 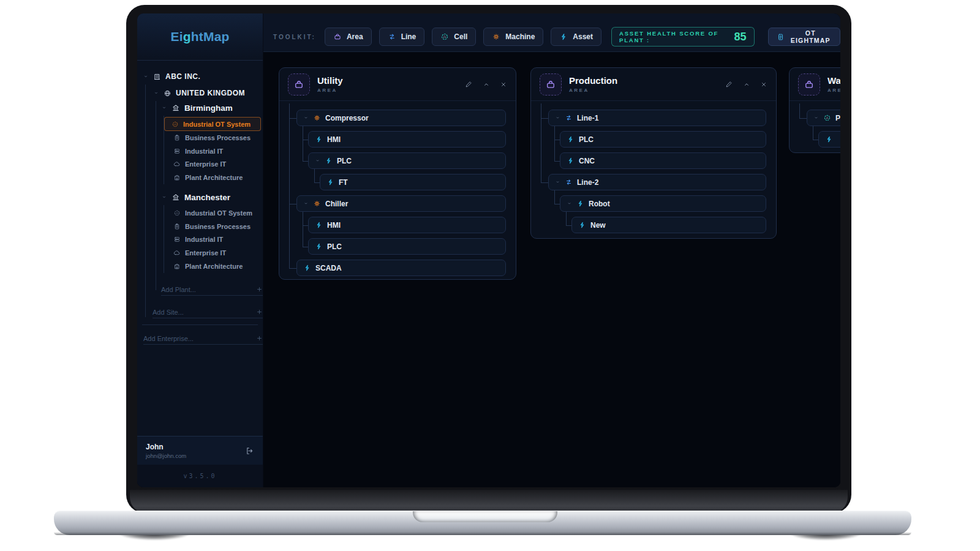 What do you see at coordinates (168, 339) in the screenshot?
I see `add-input-placeholder: Add Enterprise...` at bounding box center [168, 339].